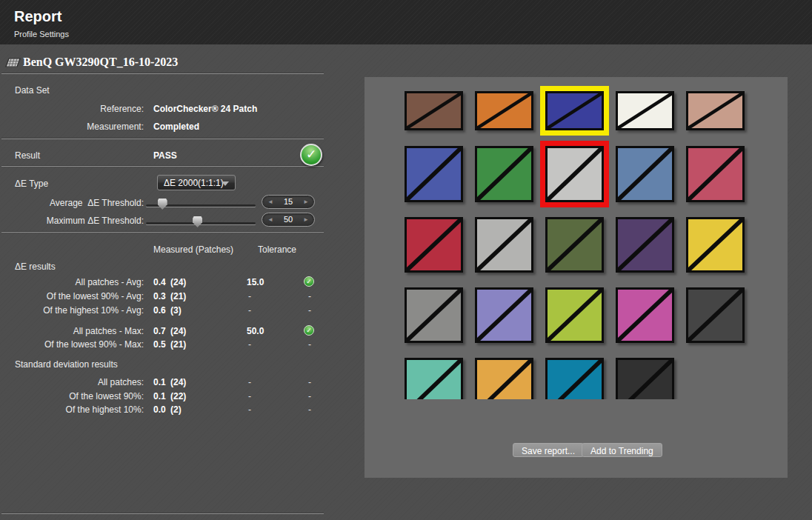 This screenshot has height=520, width=812. Describe the element at coordinates (163, 204) in the screenshot. I see `average-threshold-slider-thumb` at that location.